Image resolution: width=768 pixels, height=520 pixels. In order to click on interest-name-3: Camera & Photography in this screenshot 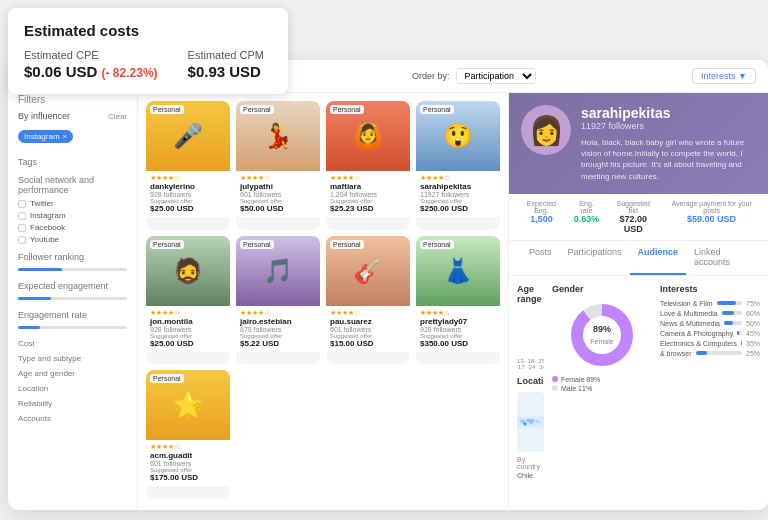, I will do `click(696, 334)`.